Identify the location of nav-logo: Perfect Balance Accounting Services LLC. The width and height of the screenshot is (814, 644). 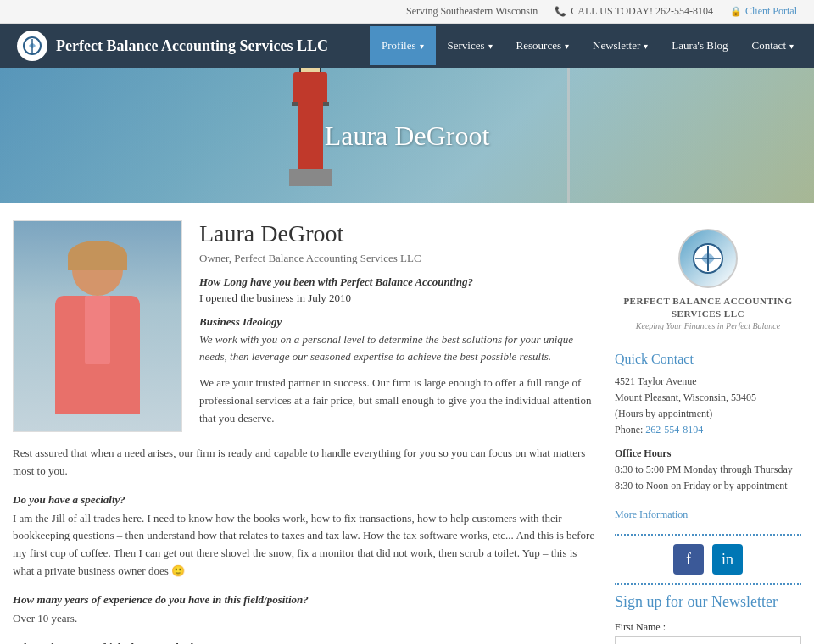
(173, 46).